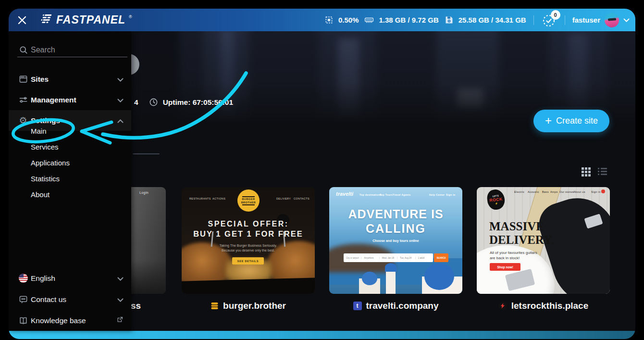 The width and height of the screenshot is (644, 340). Describe the element at coordinates (580, 192) in the screenshot. I see `letsrock-nav-6: About us` at that location.